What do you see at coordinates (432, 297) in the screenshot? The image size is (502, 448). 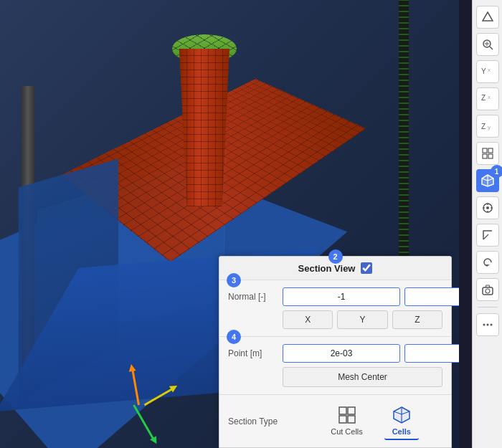 I see `normal-y-input` at bounding box center [432, 297].